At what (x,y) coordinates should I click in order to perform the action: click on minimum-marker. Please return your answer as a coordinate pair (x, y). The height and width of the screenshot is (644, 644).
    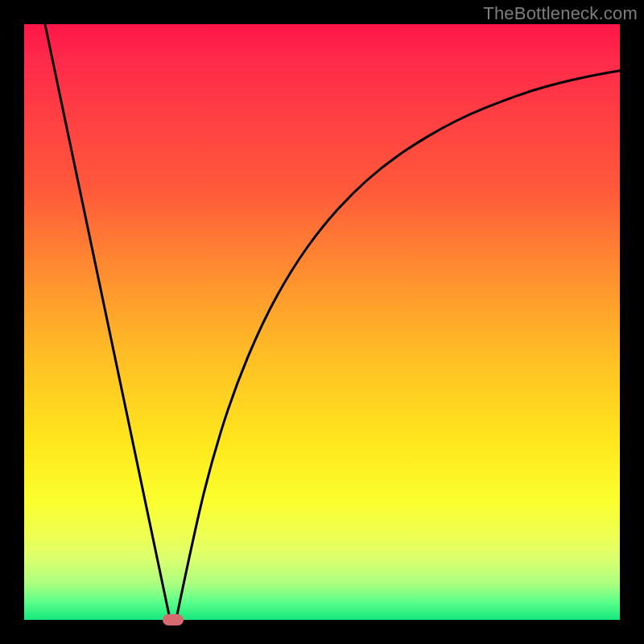
    Looking at the image, I should click on (173, 620).